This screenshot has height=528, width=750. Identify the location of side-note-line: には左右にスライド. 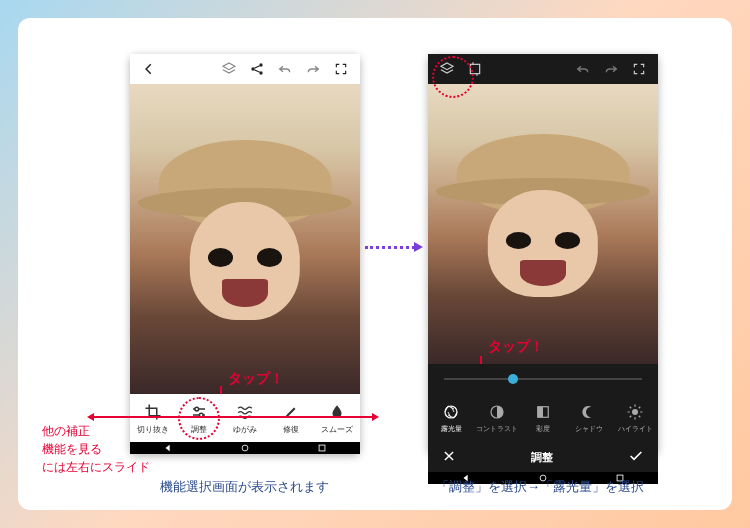
(96, 467).